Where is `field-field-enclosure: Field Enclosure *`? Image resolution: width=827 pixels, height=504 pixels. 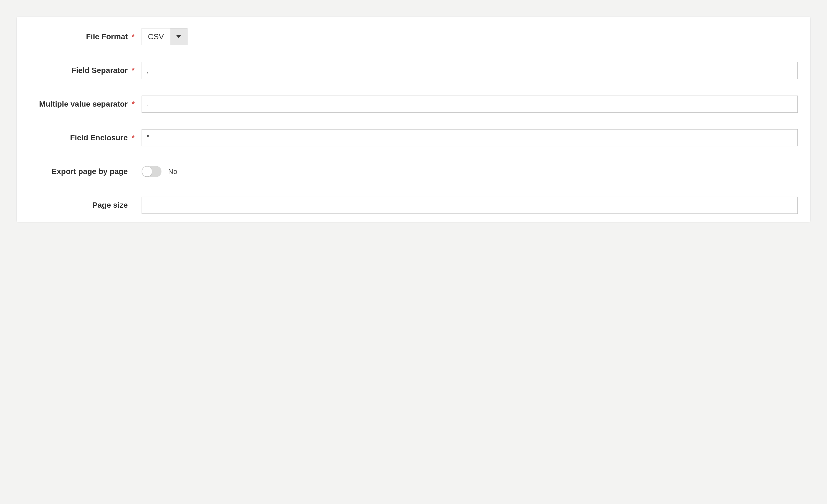 field-field-enclosure: Field Enclosure * is located at coordinates (414, 137).